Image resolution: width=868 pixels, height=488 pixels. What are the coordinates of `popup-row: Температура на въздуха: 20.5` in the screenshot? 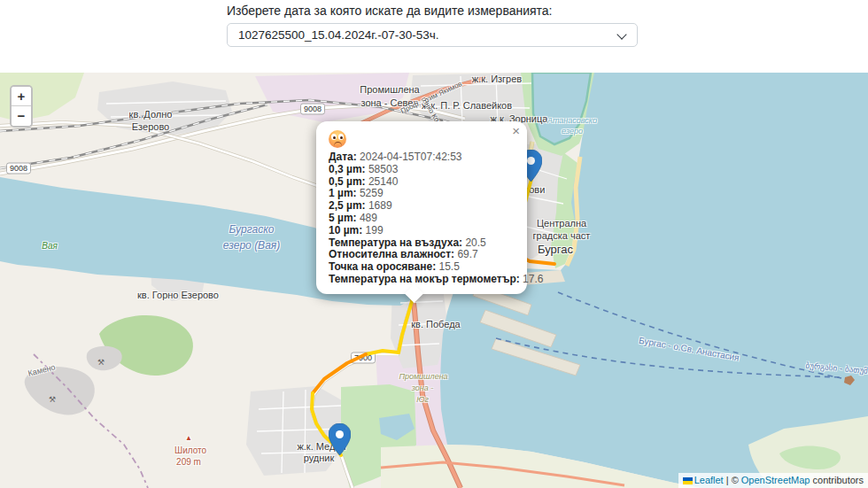 It's located at (422, 244).